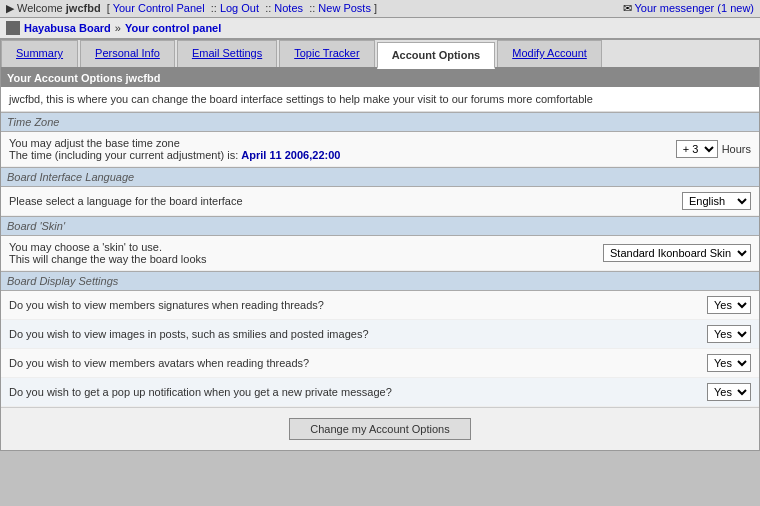  I want to click on display-select-0: YesNo, so click(729, 305).